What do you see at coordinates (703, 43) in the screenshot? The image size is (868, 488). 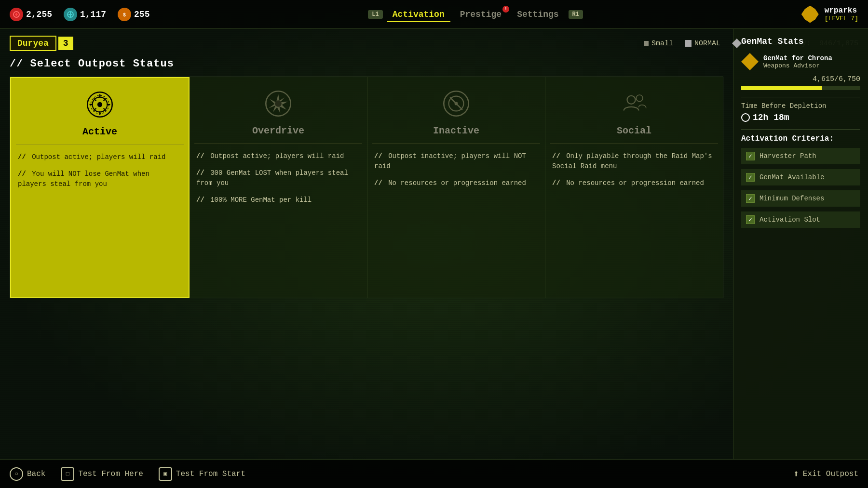 I see `size-normal-indicator: NORMAL` at bounding box center [703, 43].